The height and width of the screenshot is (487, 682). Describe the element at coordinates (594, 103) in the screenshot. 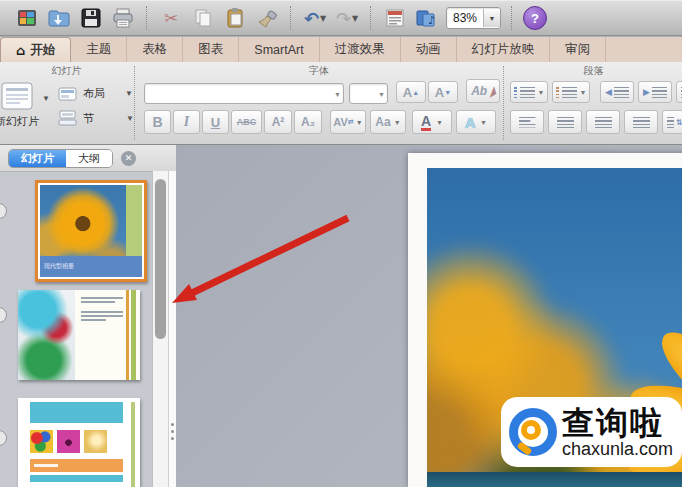

I see `ribbon-group-paragraph: 段落 ▼ ▼ ◀ ▶ ⇅` at that location.